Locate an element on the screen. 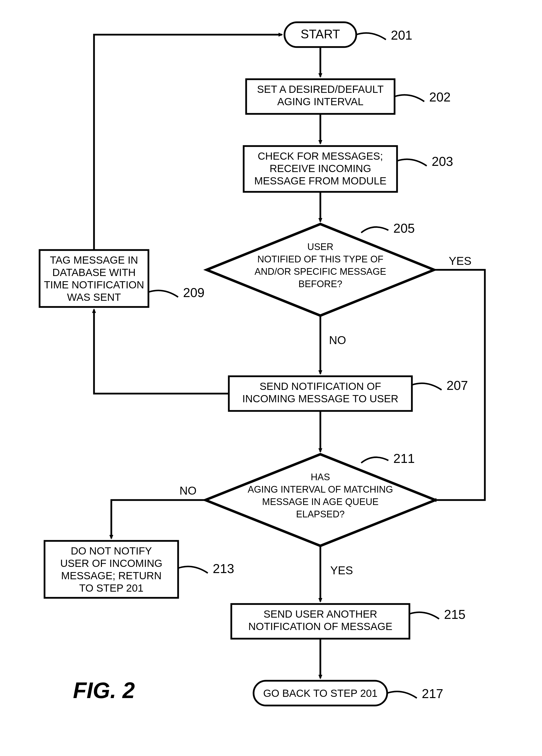 The height and width of the screenshot is (756, 542). ref-215: 215 is located at coordinates (455, 615).